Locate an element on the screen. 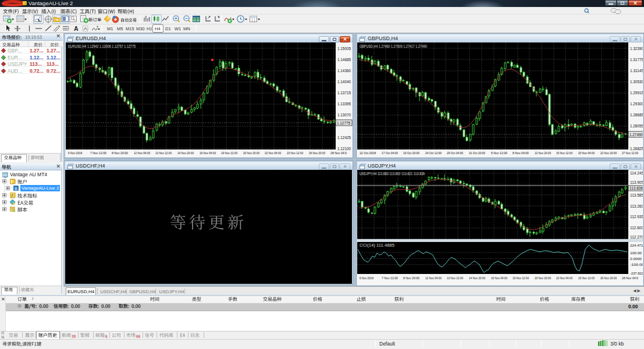 Image resolution: width=644 pixels, height=349 pixels. svg-text: 1.13070 is located at coordinates (344, 115).